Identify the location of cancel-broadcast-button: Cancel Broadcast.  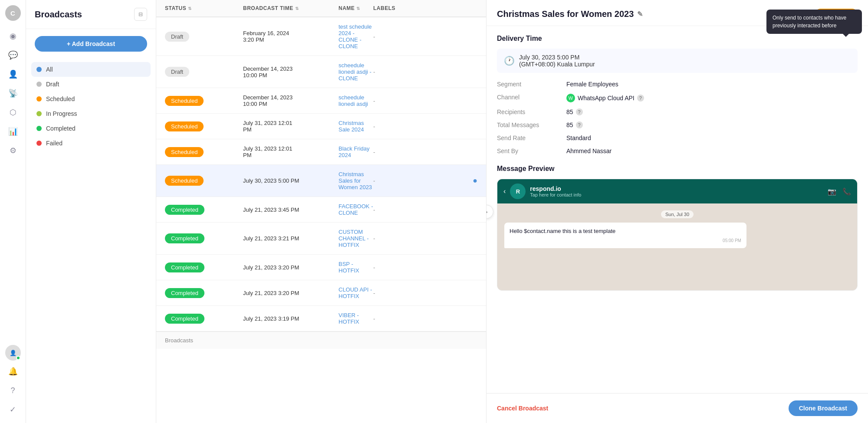
(523, 408).